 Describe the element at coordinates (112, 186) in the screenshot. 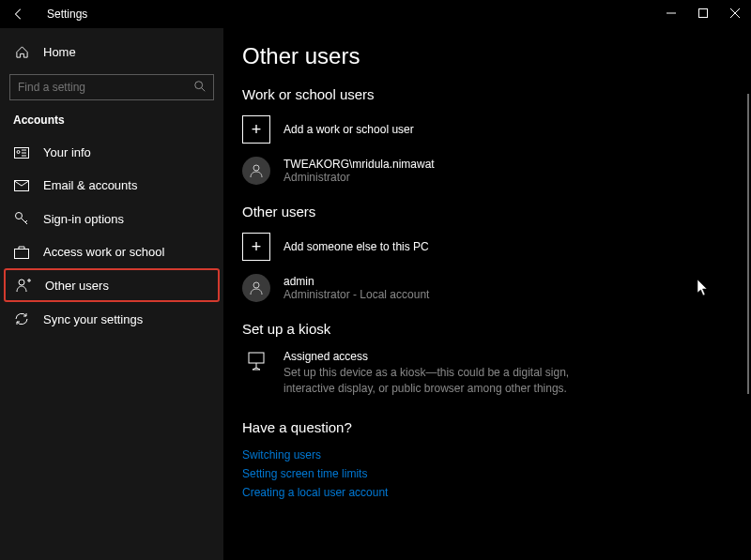

I see `sidebar-item-email-accounts: Email & accounts` at that location.